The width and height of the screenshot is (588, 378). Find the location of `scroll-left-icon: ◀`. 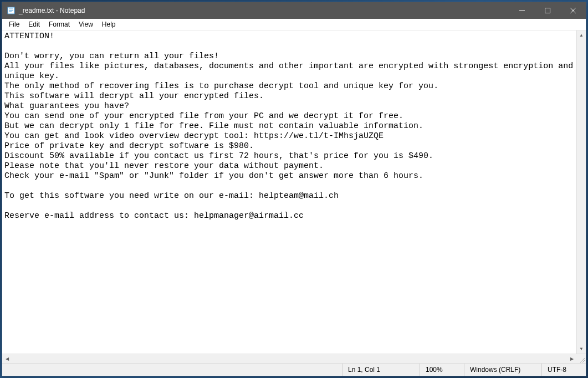

scroll-left-icon: ◀ is located at coordinates (7, 359).